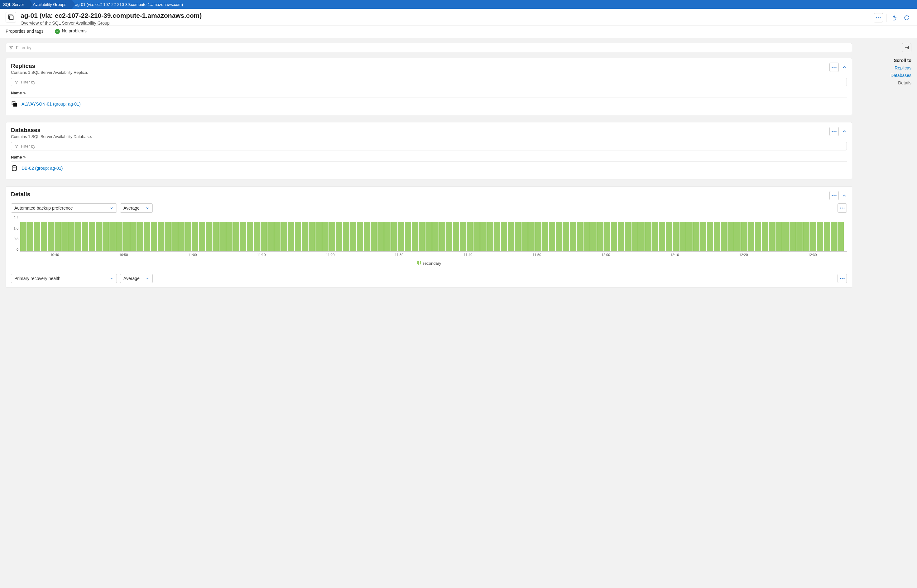 Image resolution: width=917 pixels, height=588 pixels. Describe the element at coordinates (429, 158) in the screenshot. I see `databases-name-column: Name ⇅` at that location.